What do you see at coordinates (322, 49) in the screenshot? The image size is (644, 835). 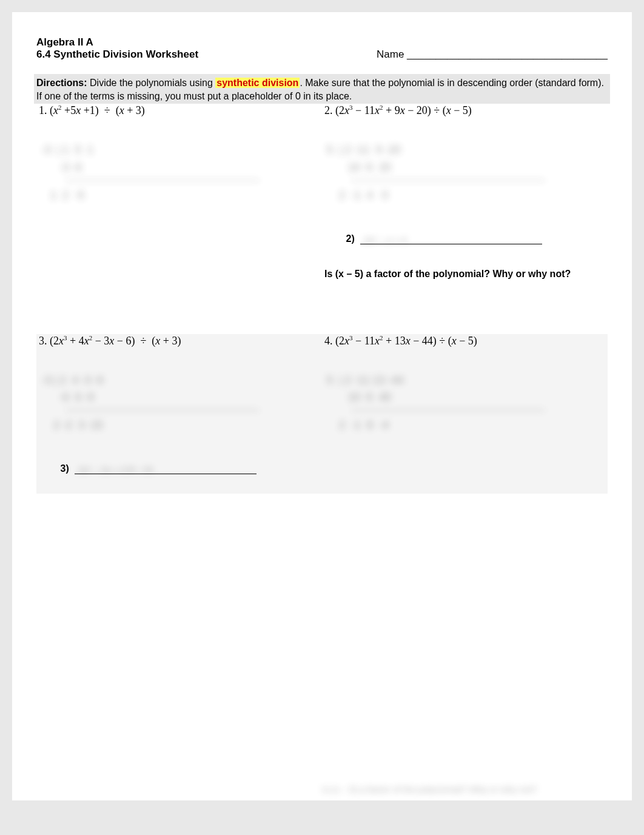 I see `course-header: Algebra II A 6.4 Synthetic Division Work…` at bounding box center [322, 49].